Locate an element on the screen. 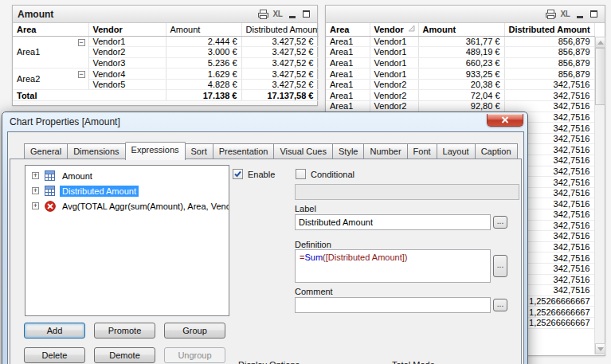 This screenshot has width=611, height=364. close-button is located at coordinates (505, 120).